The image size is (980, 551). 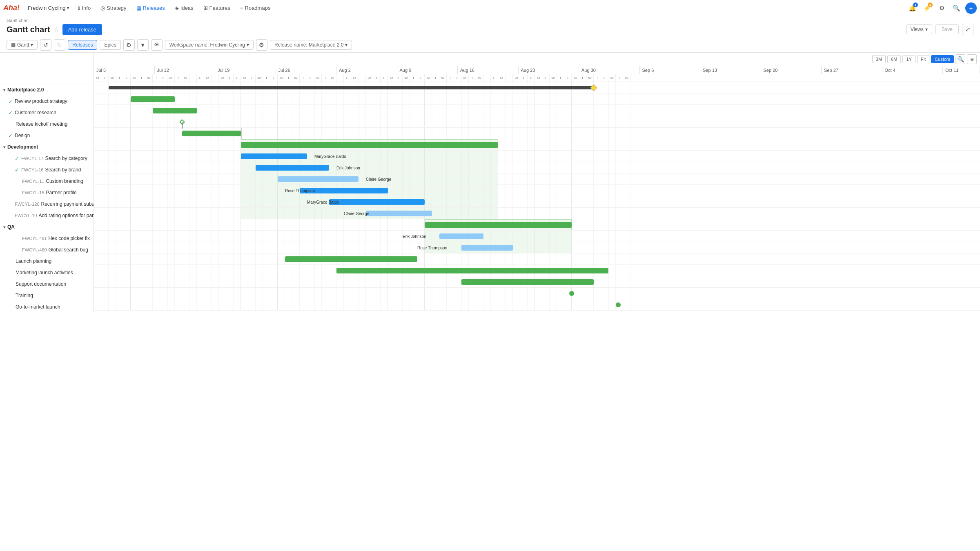 What do you see at coordinates (909, 59) in the screenshot?
I see `1y-button: 1Y` at bounding box center [909, 59].